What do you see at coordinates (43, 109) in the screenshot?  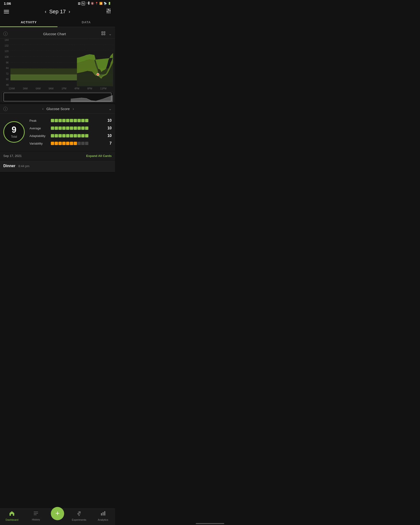 I see `prev-score-button: ‹` at bounding box center [43, 109].